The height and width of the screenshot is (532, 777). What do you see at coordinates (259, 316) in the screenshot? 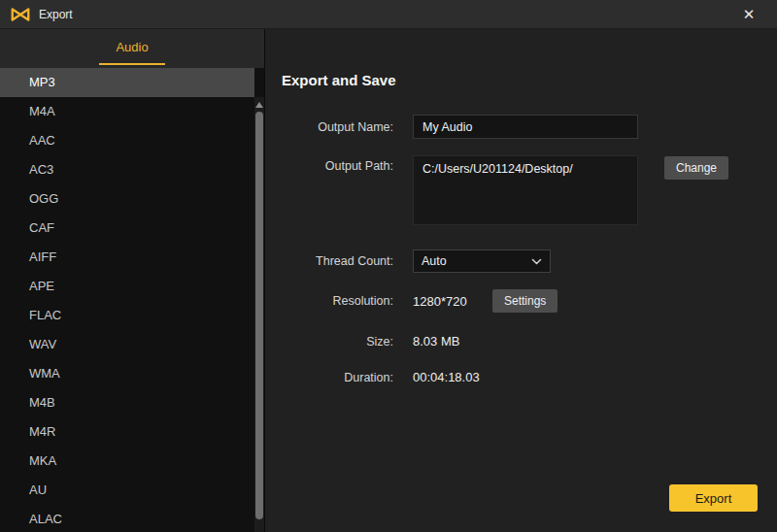
I see `scrollbar-thumb` at bounding box center [259, 316].